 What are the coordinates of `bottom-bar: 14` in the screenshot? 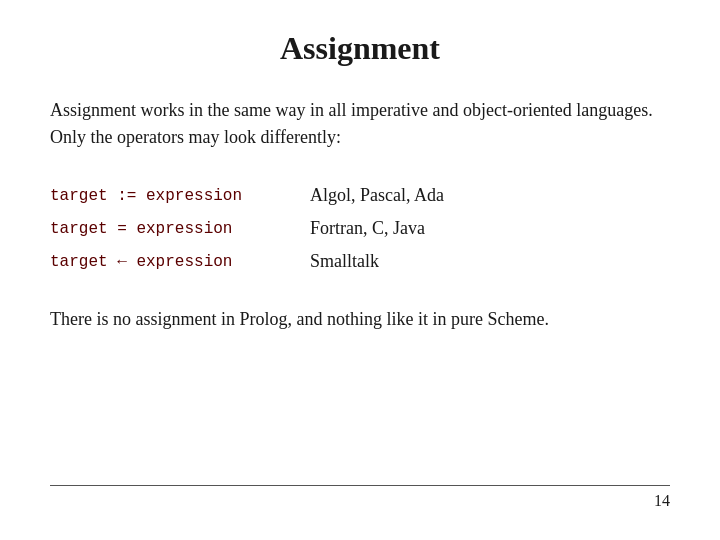 It's located at (360, 498).